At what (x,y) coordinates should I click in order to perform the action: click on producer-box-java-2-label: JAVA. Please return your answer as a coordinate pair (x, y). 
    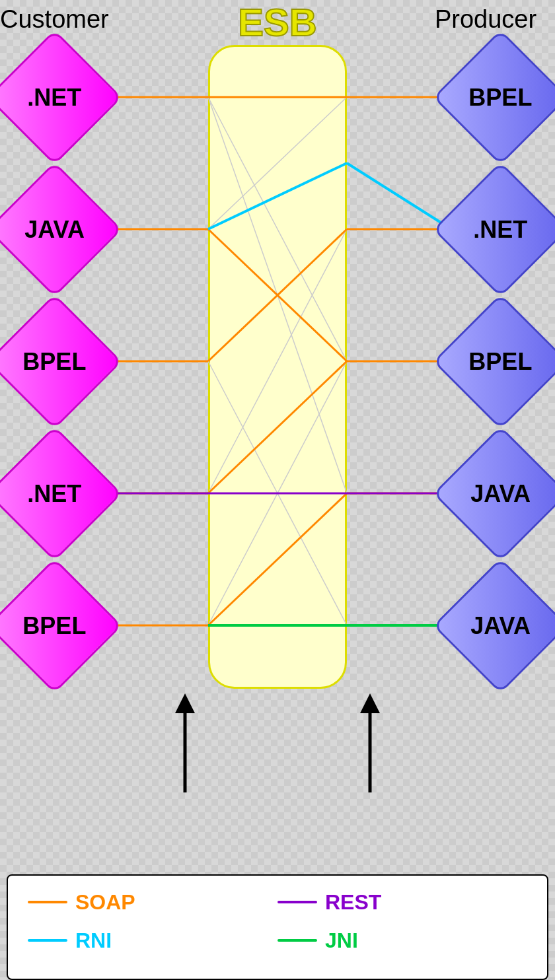
    Looking at the image, I should click on (501, 626).